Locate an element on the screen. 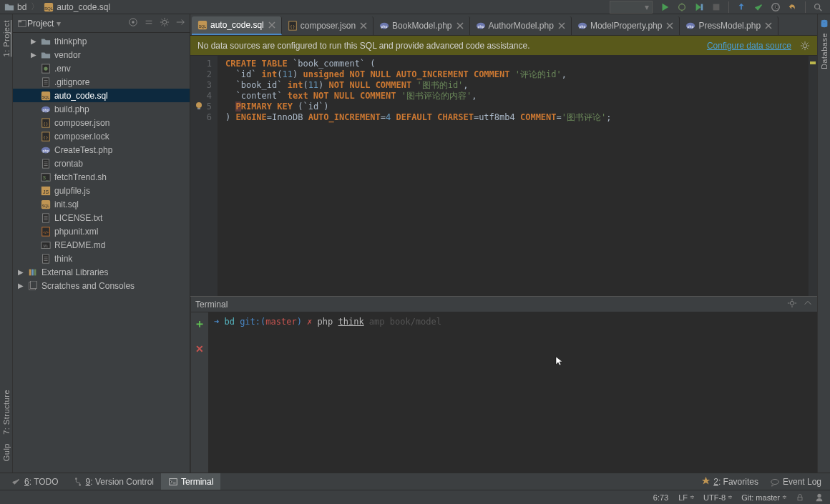  tree-file: ▶JSgulpfile.js is located at coordinates (102, 190).